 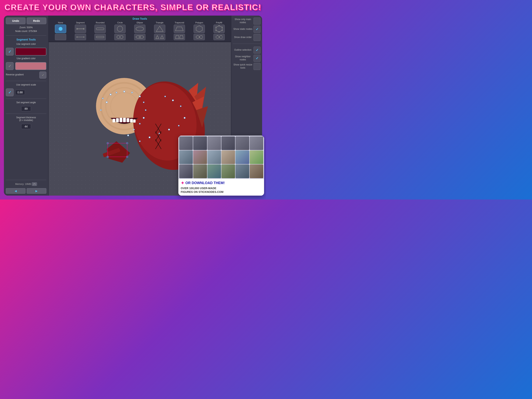 I want to click on tool-polyfill: Polyfill, so click(x=219, y=31).